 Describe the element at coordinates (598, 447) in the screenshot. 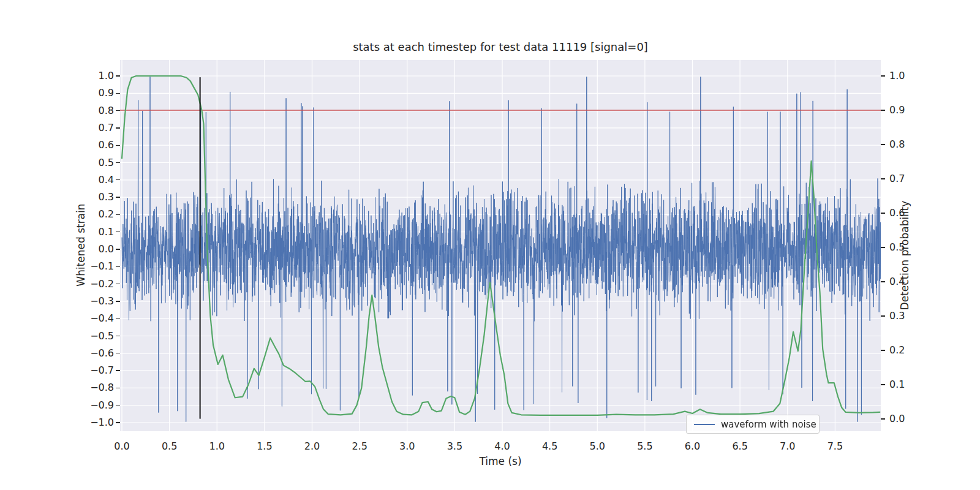

I see `x-tick-label: 5.0` at that location.